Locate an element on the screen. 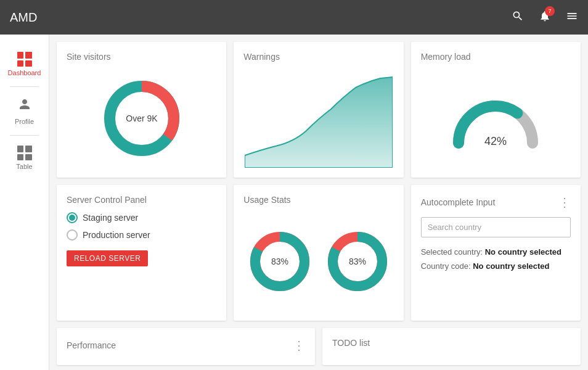 The height and width of the screenshot is (370, 588). memory-load-card: Memory load 42% is located at coordinates (496, 110).